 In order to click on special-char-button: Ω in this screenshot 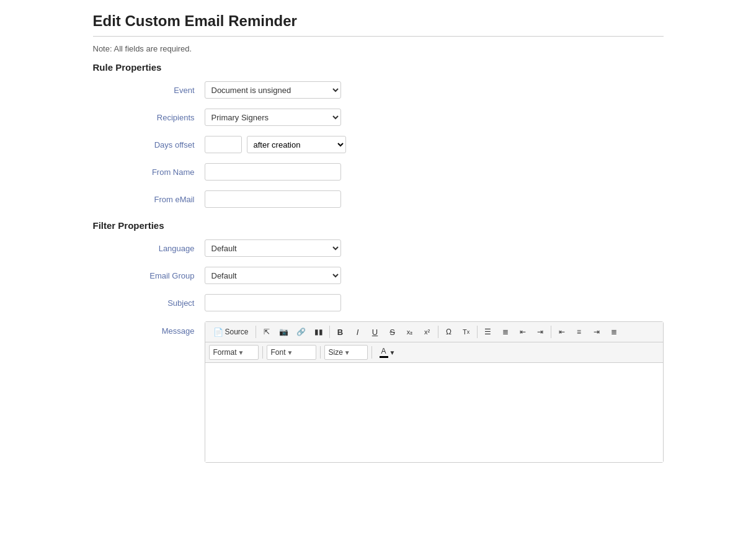, I will do `click(449, 332)`.